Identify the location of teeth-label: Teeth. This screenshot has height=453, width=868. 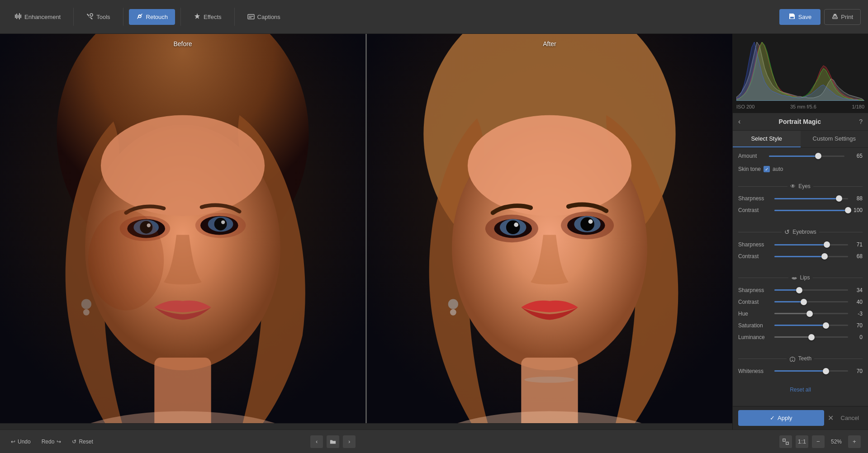
(805, 359).